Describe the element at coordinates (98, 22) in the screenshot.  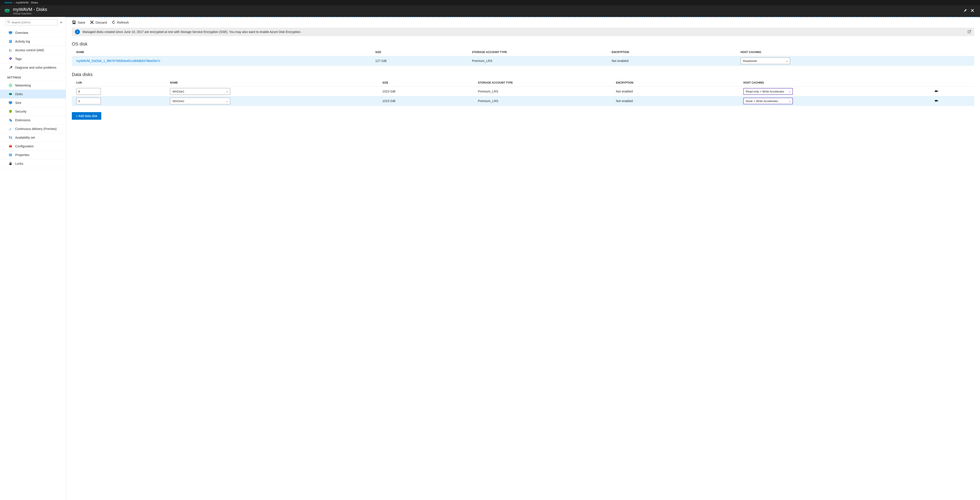
I see `discard-button: Discard` at that location.